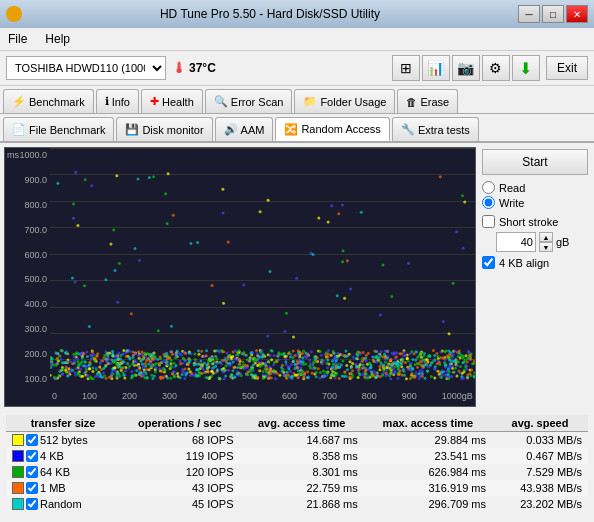  I want to click on kb-align-item: 4 KB align, so click(535, 262).